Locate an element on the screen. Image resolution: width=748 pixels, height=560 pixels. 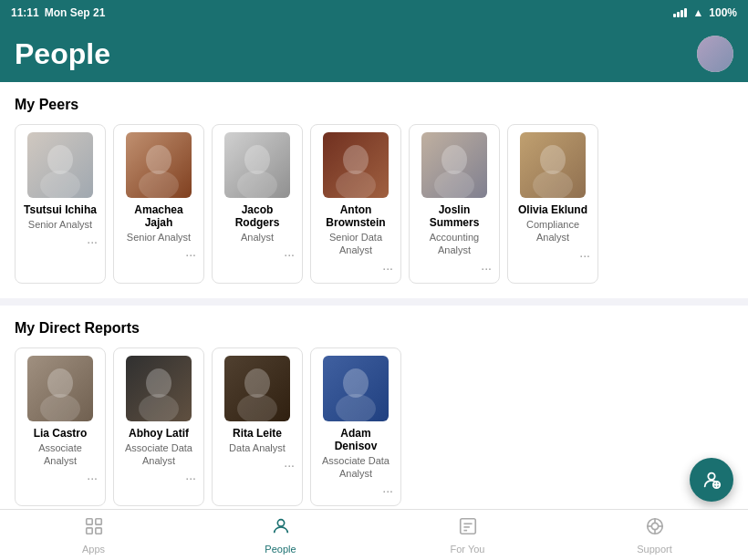
person-name: Amachea Jajah is located at coordinates (159, 216).